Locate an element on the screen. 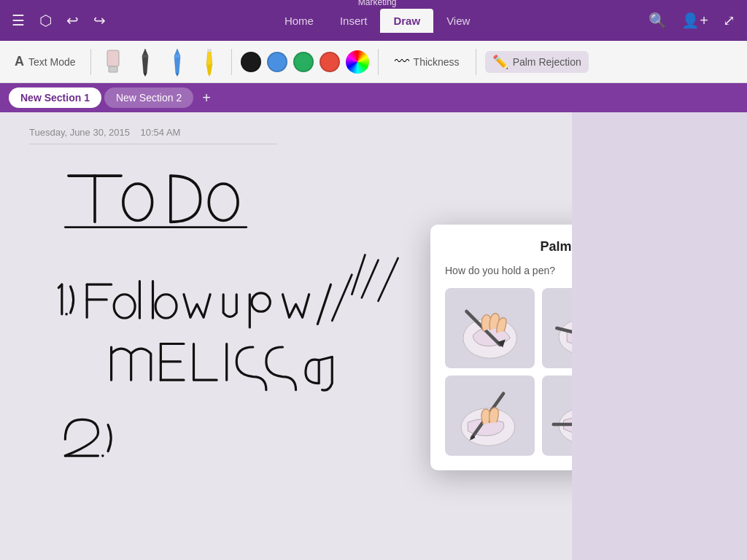  text-mode-label: Text Mode is located at coordinates (53, 62).